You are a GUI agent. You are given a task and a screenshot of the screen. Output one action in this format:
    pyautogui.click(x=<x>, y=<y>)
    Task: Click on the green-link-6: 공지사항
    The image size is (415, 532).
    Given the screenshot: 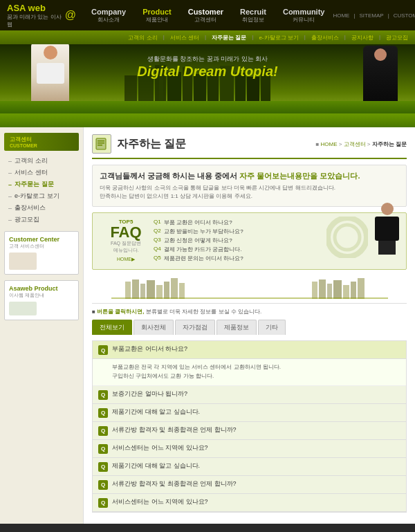 What is the action you would take?
    pyautogui.click(x=362, y=37)
    